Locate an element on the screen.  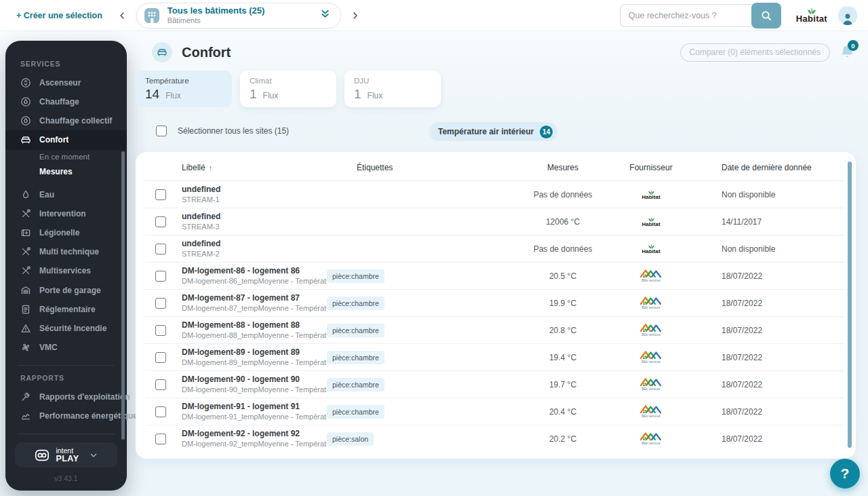
water-drop-icon is located at coordinates (26, 195).